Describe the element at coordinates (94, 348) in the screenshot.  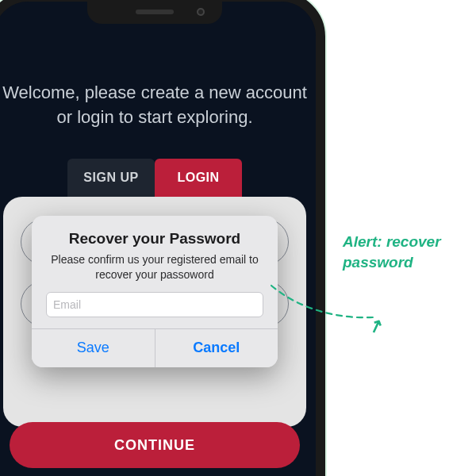
I see `save-button: Save` at that location.